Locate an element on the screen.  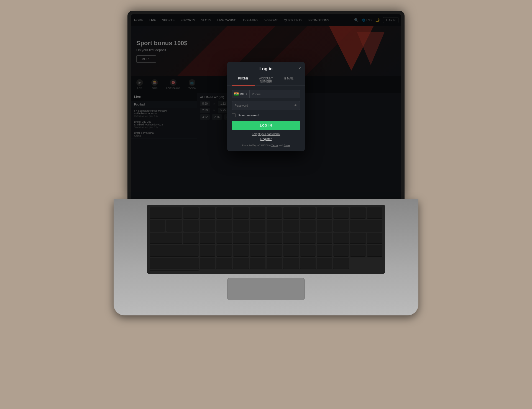
india-flag-icon is located at coordinates (236, 94).